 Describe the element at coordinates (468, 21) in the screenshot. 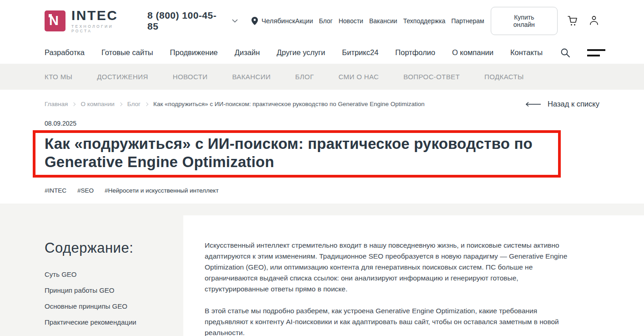

I see `top-link-partneram: Партнерам` at that location.